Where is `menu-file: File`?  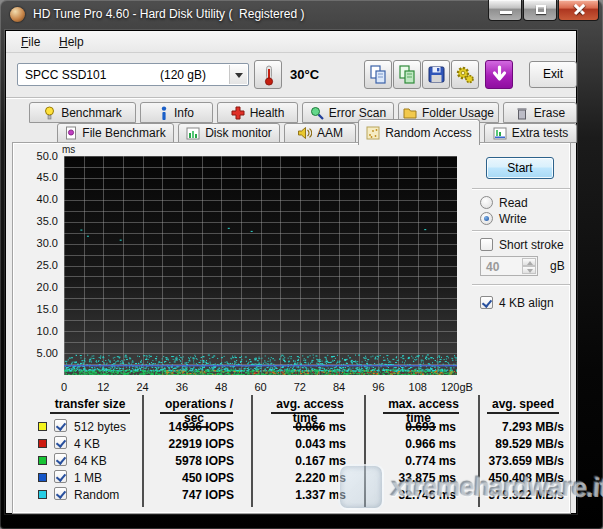
menu-file: File is located at coordinates (30, 42).